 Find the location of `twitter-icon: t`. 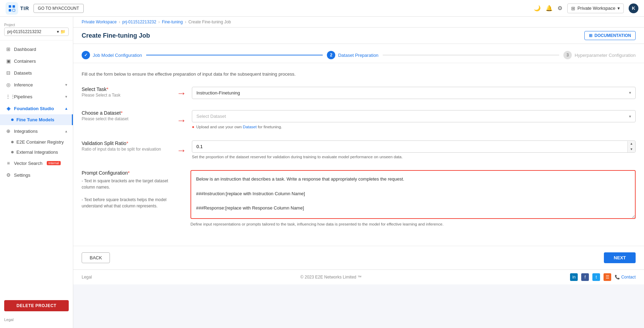

twitter-icon: t is located at coordinates (596, 277).